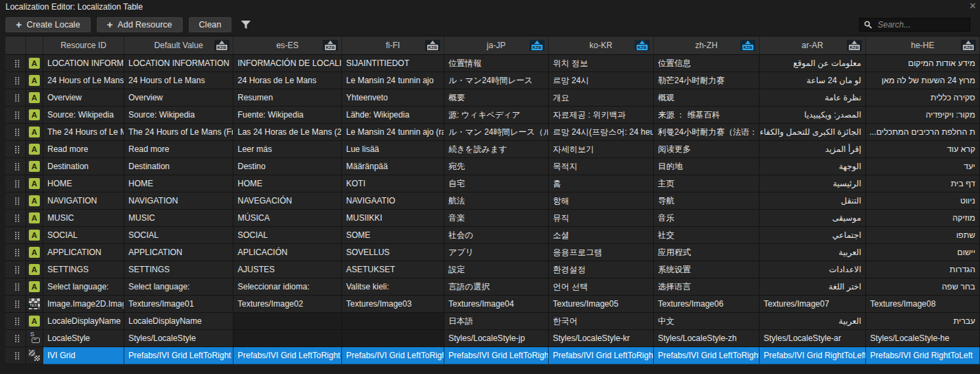 The image size is (980, 374). Describe the element at coordinates (393, 184) in the screenshot. I see `cell-fi-FI: KOTI` at that location.